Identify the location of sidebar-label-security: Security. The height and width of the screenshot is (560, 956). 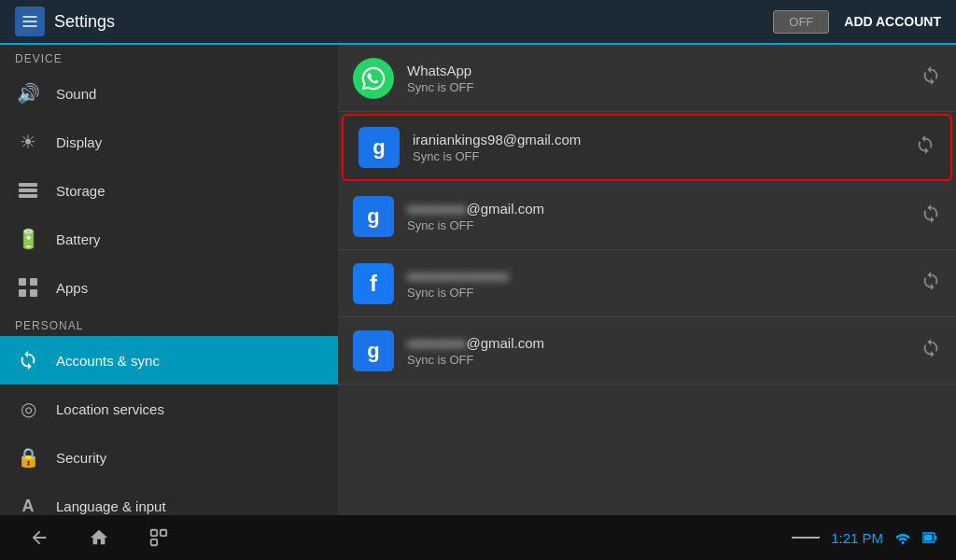
(81, 457).